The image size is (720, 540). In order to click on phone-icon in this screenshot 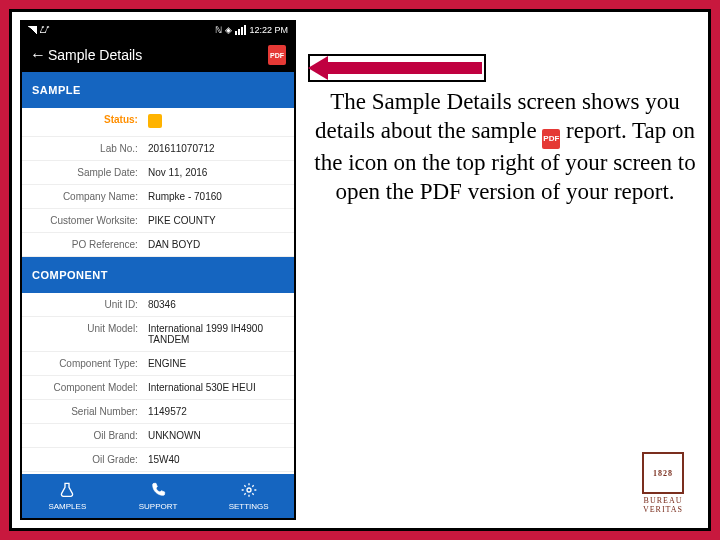, I will do `click(158, 491)`.